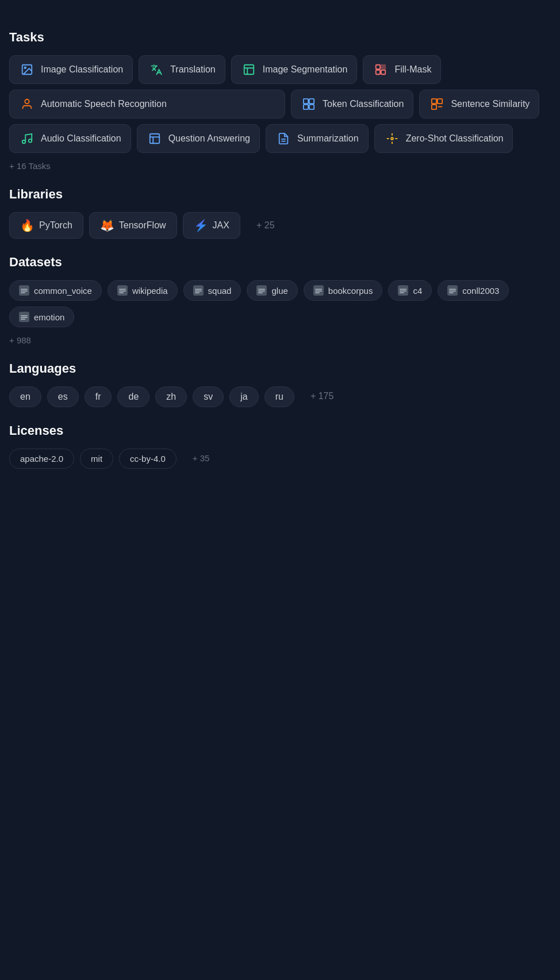 The image size is (560, 980). I want to click on dataset-label: c4, so click(417, 291).